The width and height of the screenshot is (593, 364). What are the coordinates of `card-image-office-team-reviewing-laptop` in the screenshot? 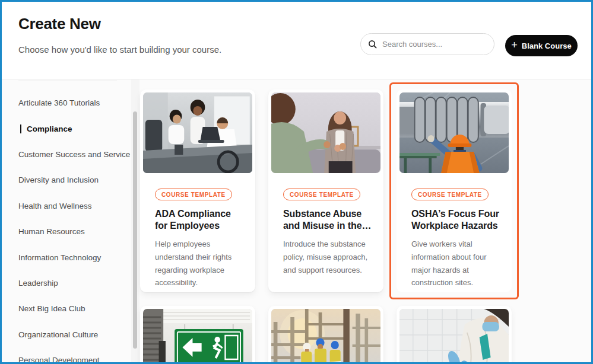 It's located at (198, 133).